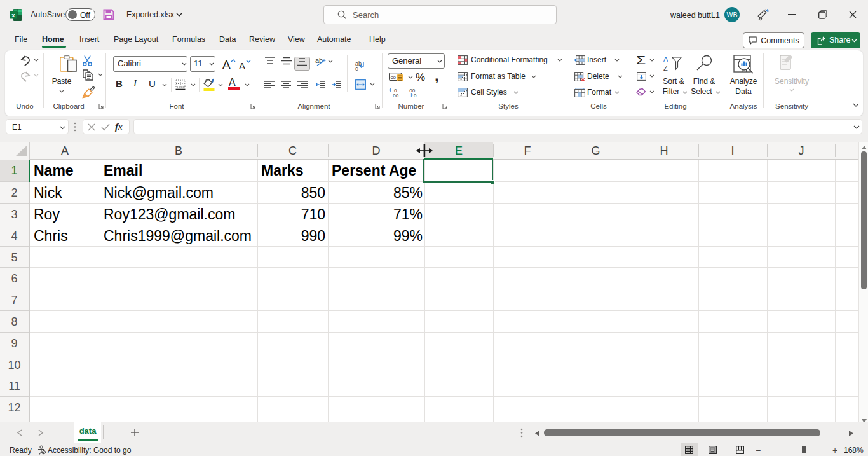 Image resolution: width=868 pixels, height=456 pixels. I want to click on svg-text: .00, so click(395, 95).